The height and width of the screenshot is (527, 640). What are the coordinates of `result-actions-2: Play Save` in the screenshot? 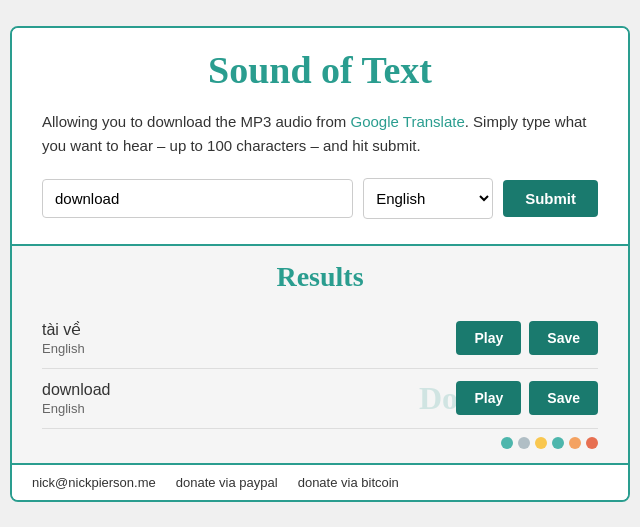 It's located at (527, 398).